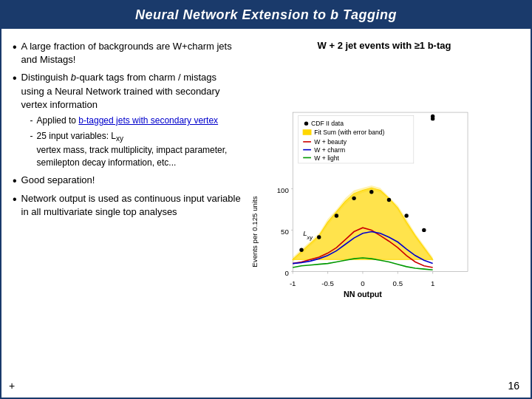  Describe the element at coordinates (127, 53) in the screenshot. I see `bullet-1: • A large fraction of backgrounds are W+…` at that location.